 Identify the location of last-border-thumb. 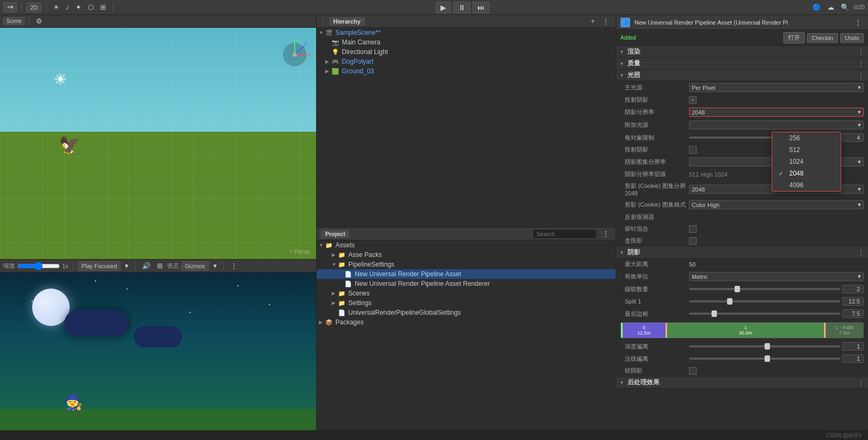
(714, 314).